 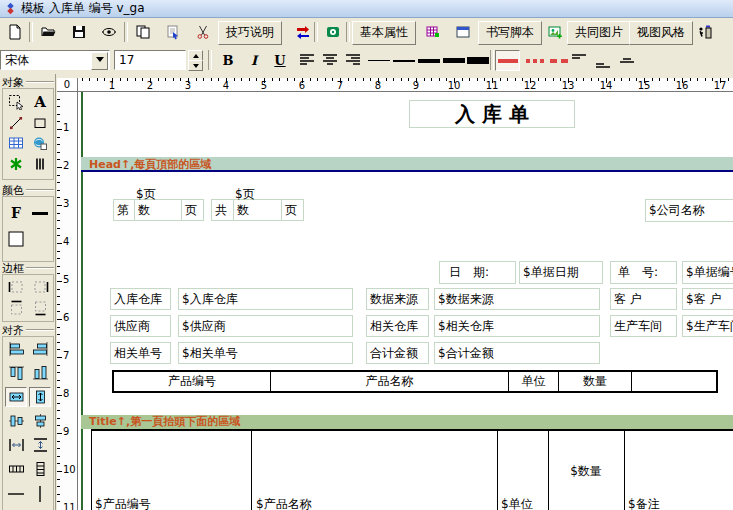 I want to click on rectangle-tool-button, so click(x=40, y=123).